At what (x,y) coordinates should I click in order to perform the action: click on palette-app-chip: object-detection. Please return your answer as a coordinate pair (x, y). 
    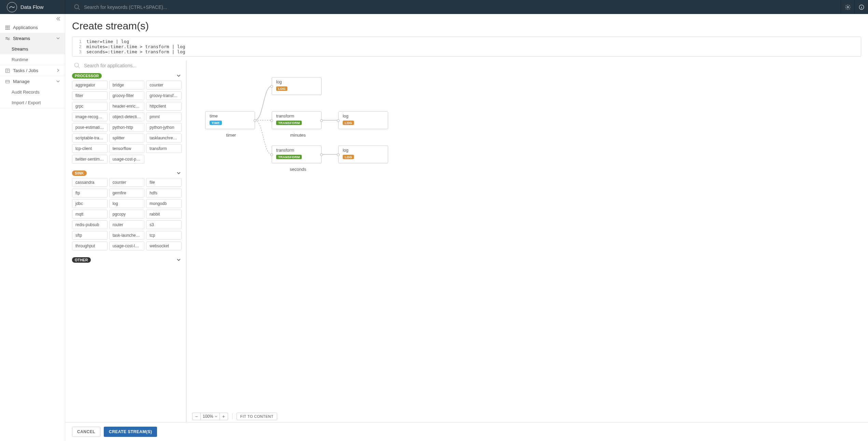
    Looking at the image, I should click on (127, 117).